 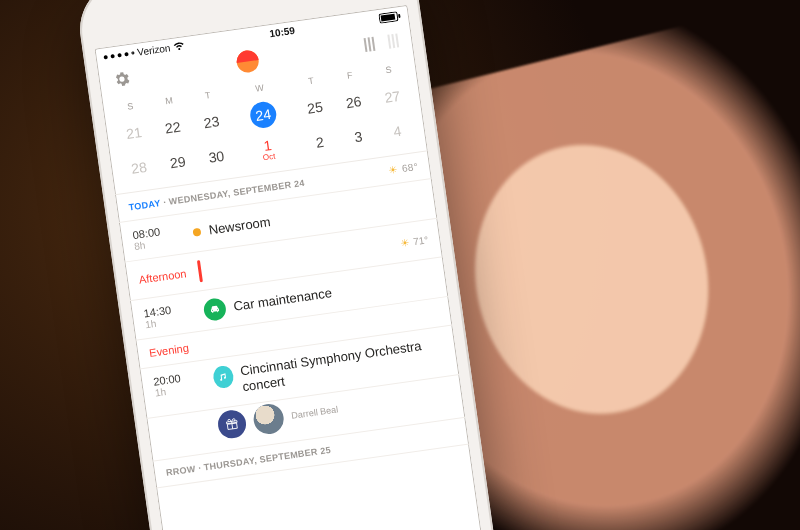 What do you see at coordinates (282, 32) in the screenshot?
I see `clock: 10:59` at bounding box center [282, 32].